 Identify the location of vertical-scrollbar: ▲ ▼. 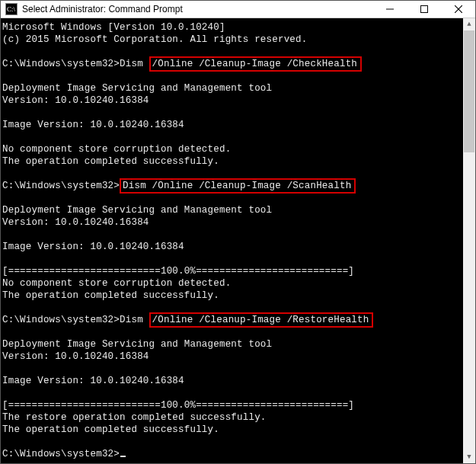
(469, 241).